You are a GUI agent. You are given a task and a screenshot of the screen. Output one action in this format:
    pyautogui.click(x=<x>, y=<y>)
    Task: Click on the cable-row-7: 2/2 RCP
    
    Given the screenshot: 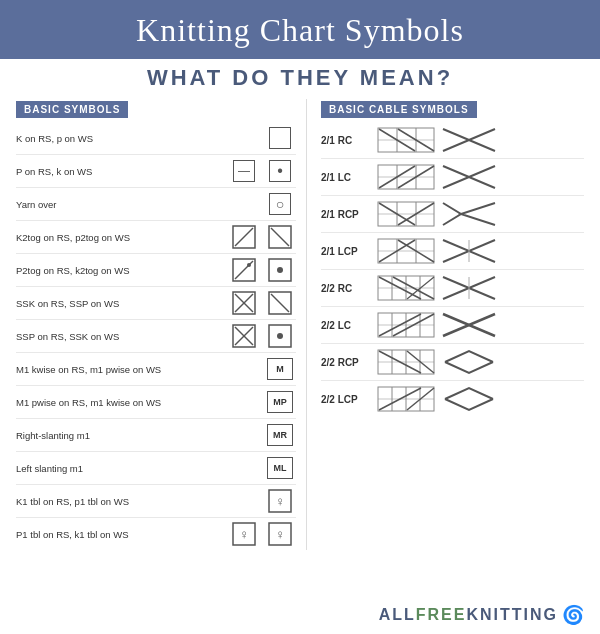 What is the action you would take?
    pyautogui.click(x=452, y=362)
    